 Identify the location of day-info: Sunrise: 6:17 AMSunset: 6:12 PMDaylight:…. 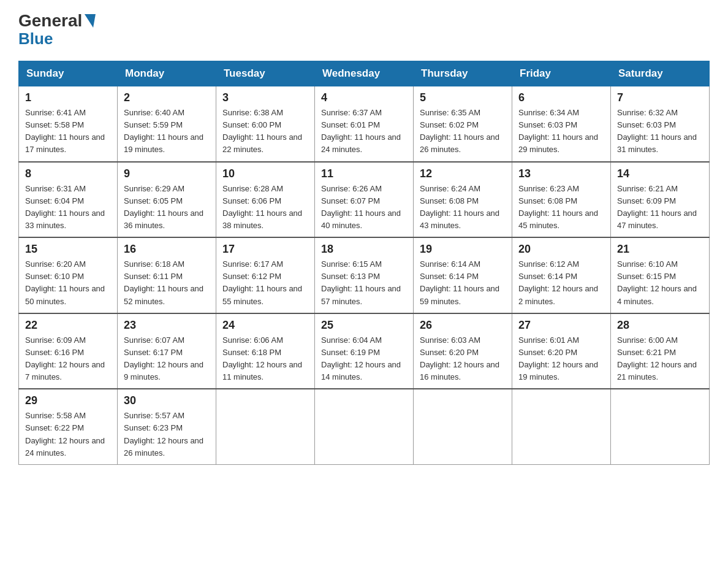
(262, 282).